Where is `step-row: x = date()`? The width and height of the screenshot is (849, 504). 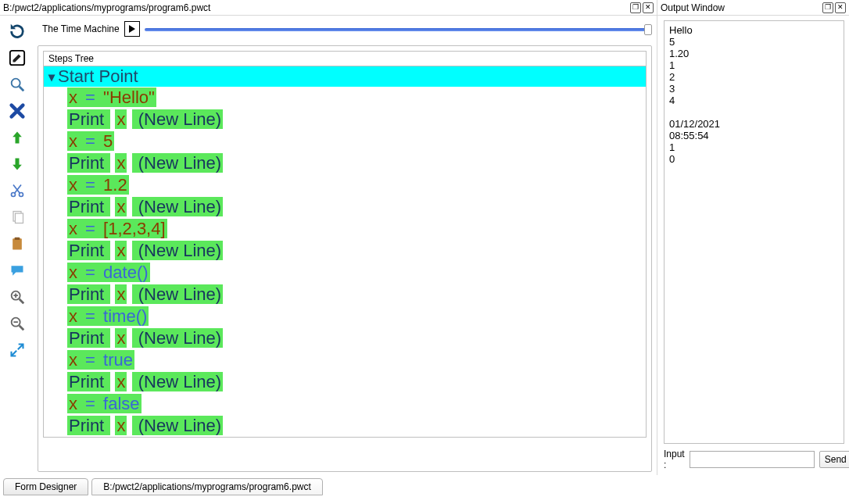
step-row: x = date() is located at coordinates (356, 273).